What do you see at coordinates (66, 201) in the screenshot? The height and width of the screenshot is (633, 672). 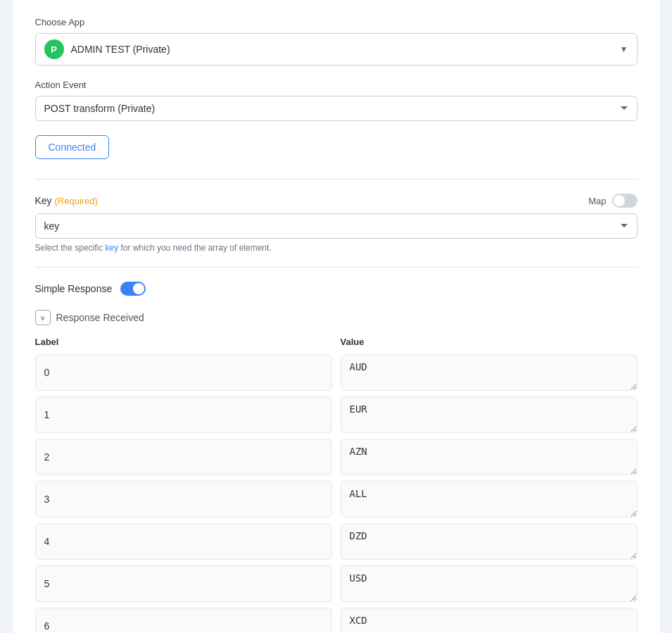 I see `key-label-group: Key (Required)` at bounding box center [66, 201].